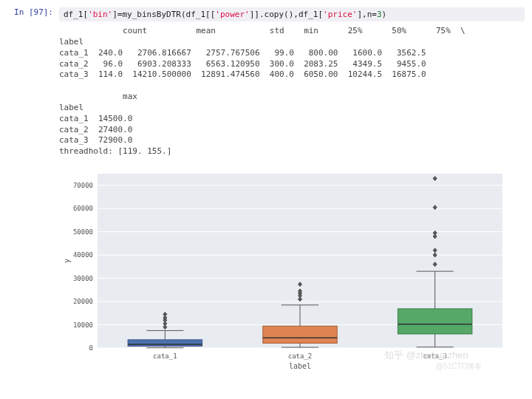 The height and width of the screenshot is (399, 532). I want to click on svg-text: 10000, so click(83, 325).